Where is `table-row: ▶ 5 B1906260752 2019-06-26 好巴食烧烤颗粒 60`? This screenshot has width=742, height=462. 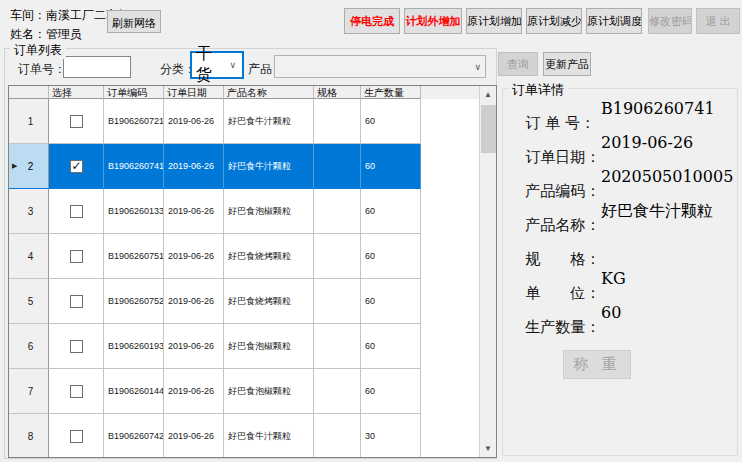 table-row: ▶ 5 B1906260752 2019-06-26 好巴食烧烤颗粒 60 is located at coordinates (252, 302).